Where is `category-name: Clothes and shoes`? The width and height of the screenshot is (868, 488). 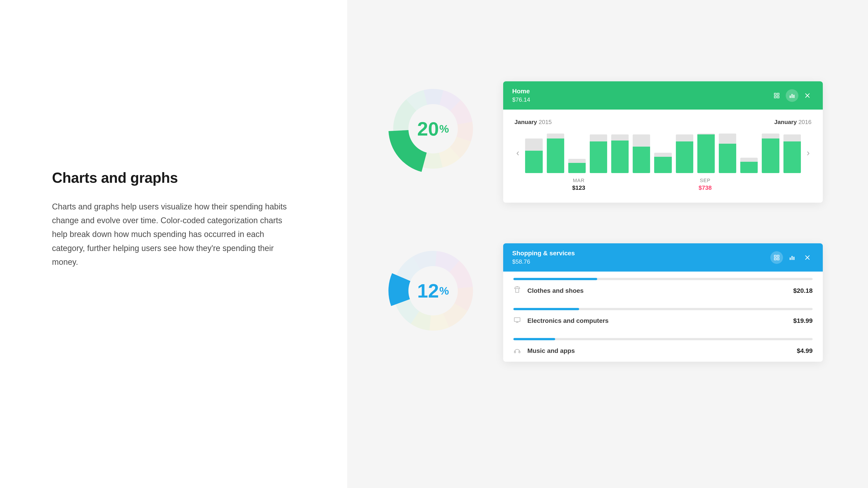 category-name: Clothes and shoes is located at coordinates (555, 291).